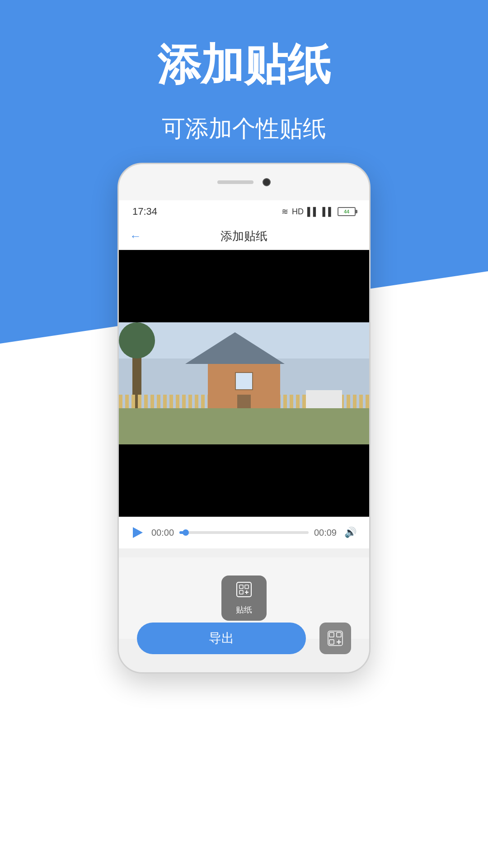 The width and height of the screenshot is (488, 868). I want to click on sticker-tool-button: 贴纸, so click(244, 598).